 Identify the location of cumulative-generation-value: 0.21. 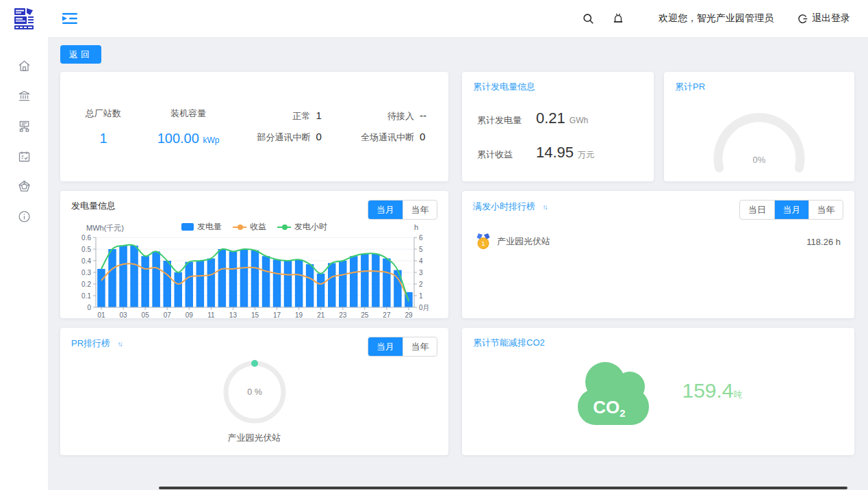
(550, 118).